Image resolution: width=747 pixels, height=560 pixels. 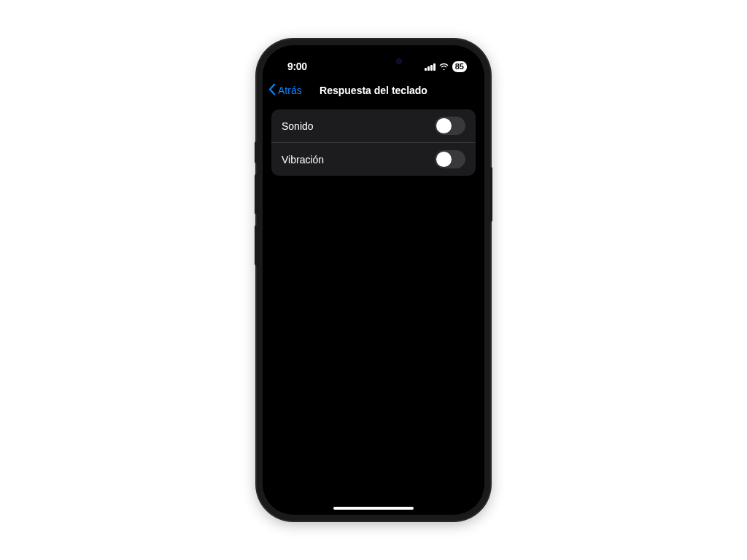 What do you see at coordinates (255, 245) in the screenshot?
I see `volume-down-button` at bounding box center [255, 245].